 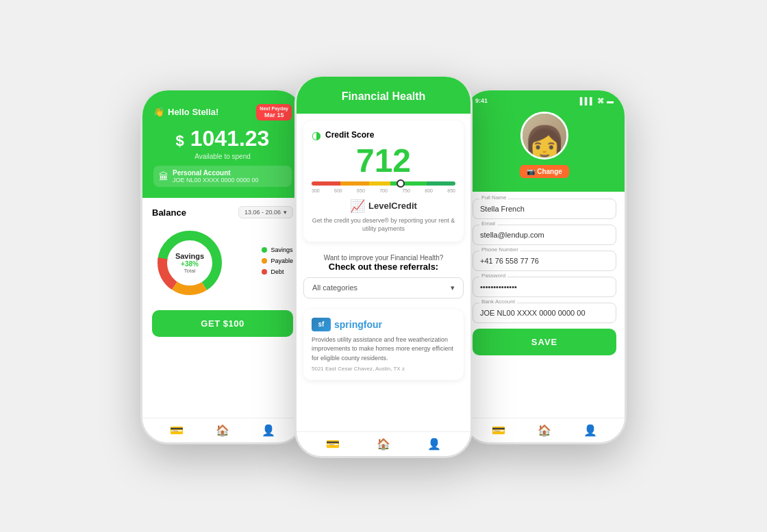 I want to click on change-photo-button: 📷 Change, so click(x=544, y=171).